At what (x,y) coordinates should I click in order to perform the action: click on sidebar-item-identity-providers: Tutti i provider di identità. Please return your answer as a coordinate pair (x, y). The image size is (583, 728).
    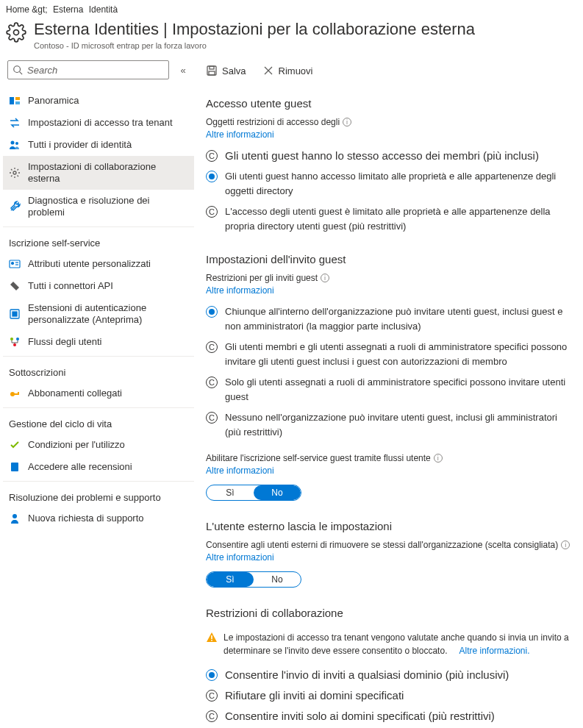
    Looking at the image, I should click on (99, 145).